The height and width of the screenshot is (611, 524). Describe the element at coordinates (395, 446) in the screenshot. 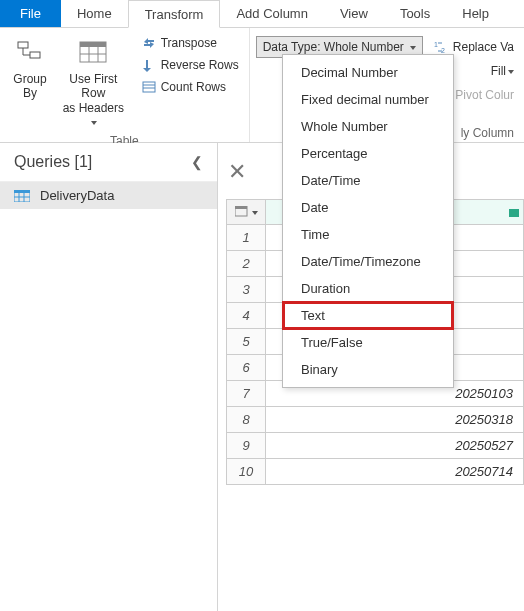

I see `cell: 20250527` at that location.